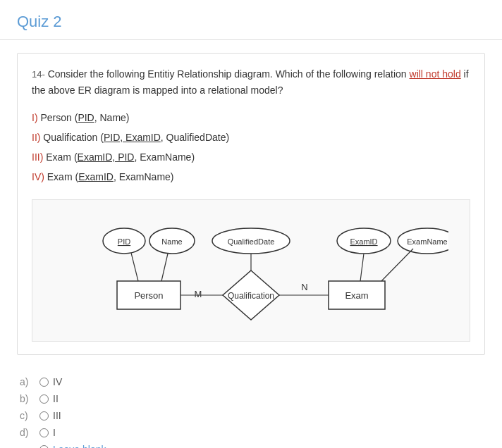  What do you see at coordinates (44, 399) in the screenshot?
I see `answer-b-radio` at bounding box center [44, 399].